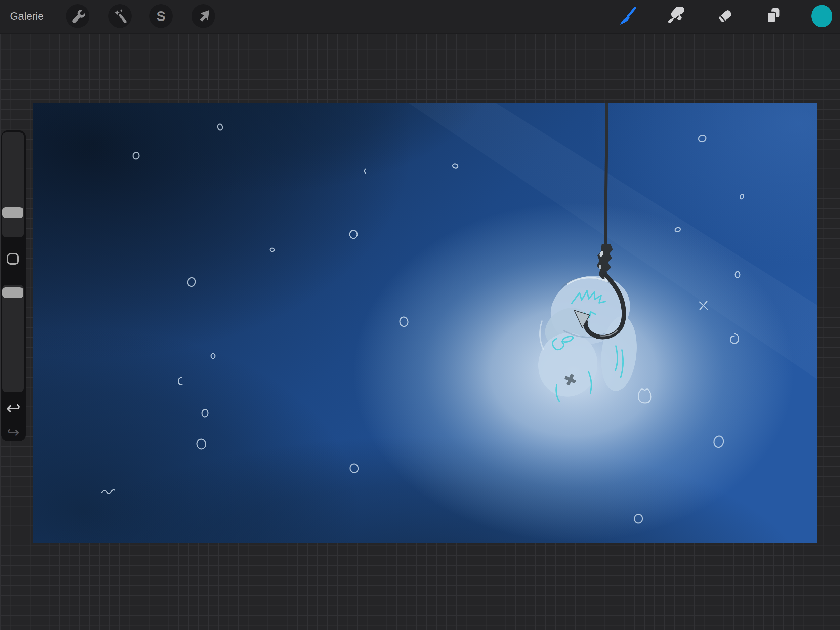 The image size is (840, 630). Describe the element at coordinates (27, 17) in the screenshot. I see `gallery-button: Galerie` at that location.